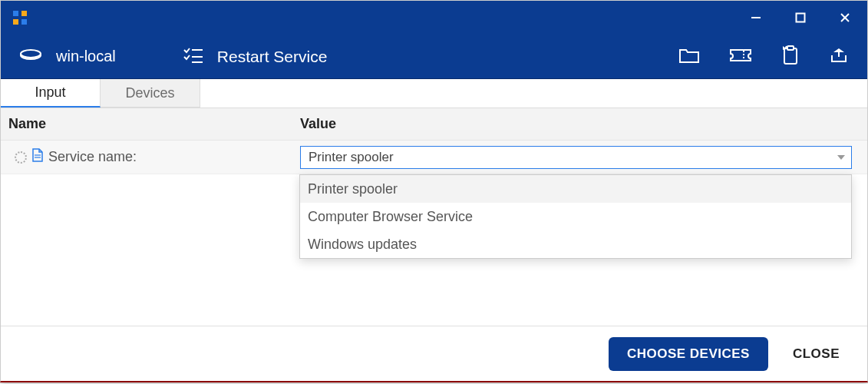 The image size is (868, 384). I want to click on ticket-icon, so click(741, 57).